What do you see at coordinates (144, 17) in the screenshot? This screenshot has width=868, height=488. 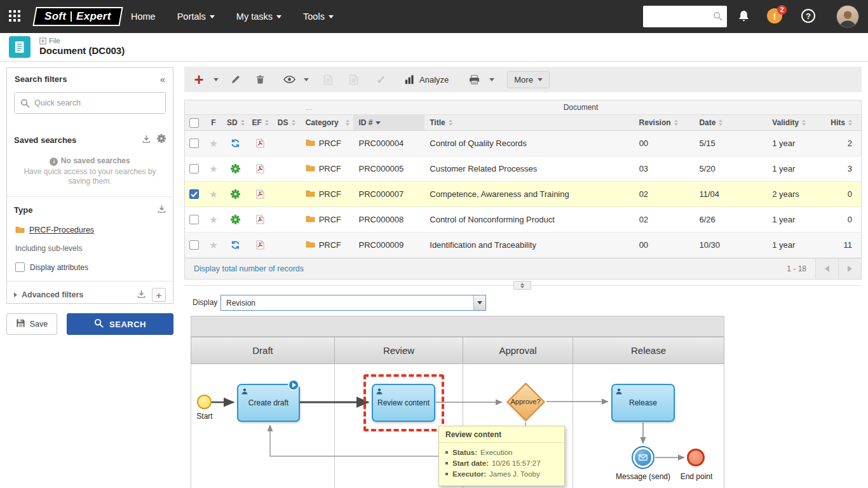 I see `nav-home: Home` at bounding box center [144, 17].